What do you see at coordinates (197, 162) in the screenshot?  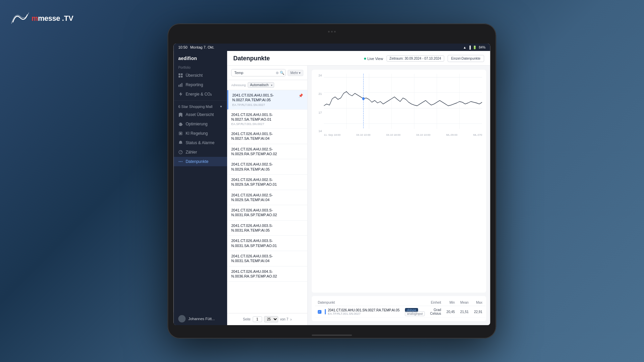 I see `sidebar-datenpunkte-label: Datenpunkte` at bounding box center [197, 162].